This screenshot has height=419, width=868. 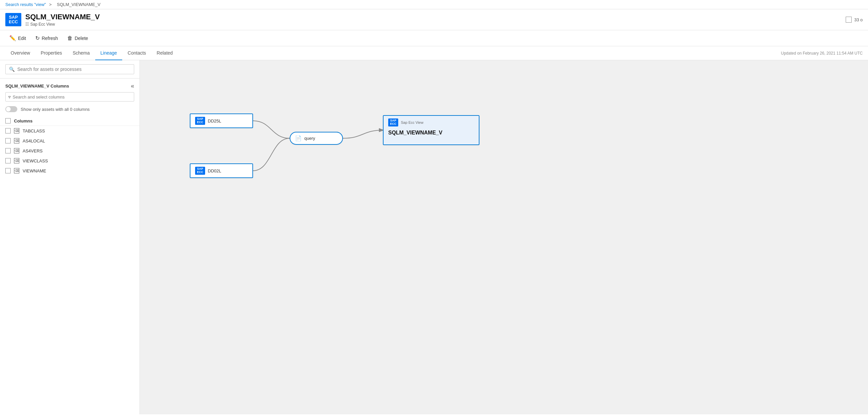 What do you see at coordinates (132, 86) in the screenshot?
I see `collapse-panel-button: «` at bounding box center [132, 86].